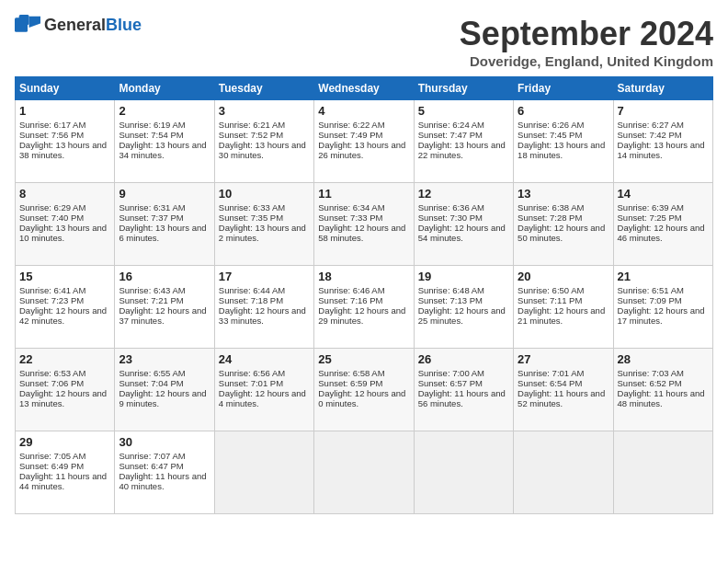  What do you see at coordinates (265, 300) in the screenshot?
I see `sunset-time: Sunset: 7:18 PM` at bounding box center [265, 300].